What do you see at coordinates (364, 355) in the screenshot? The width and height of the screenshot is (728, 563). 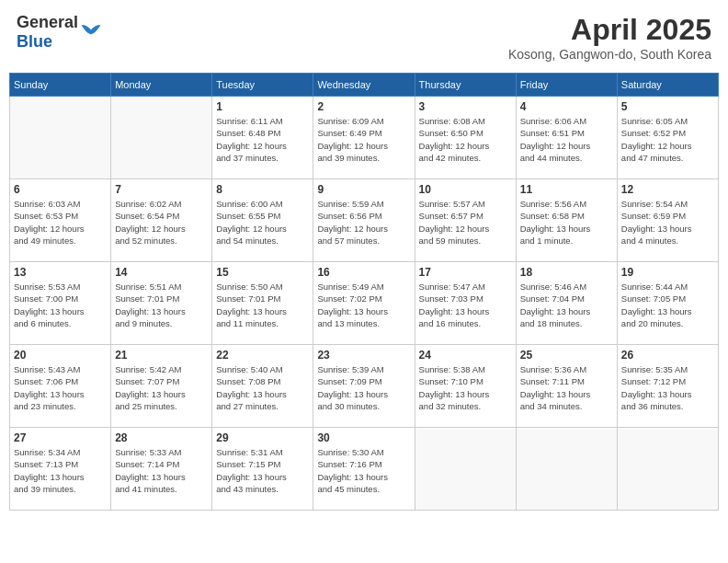 I see `day-number: 23` at bounding box center [364, 355].